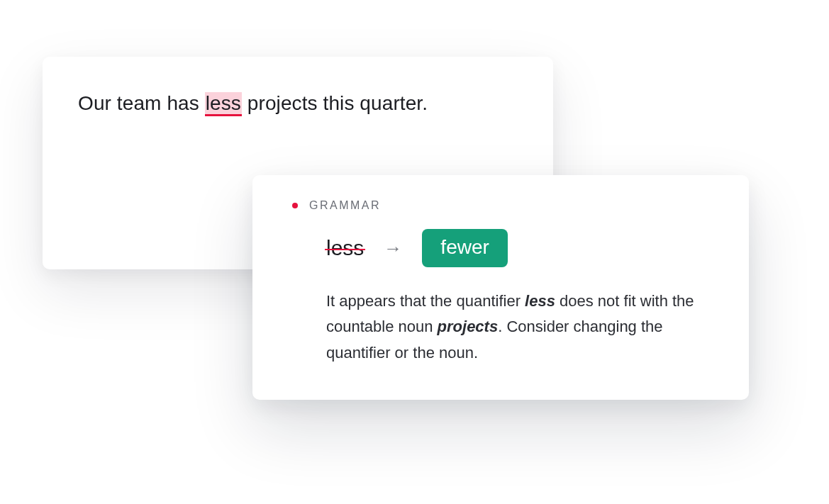 This screenshot has height=504, width=829. Describe the element at coordinates (345, 206) in the screenshot. I see `category-label: GRAMMAR` at that location.